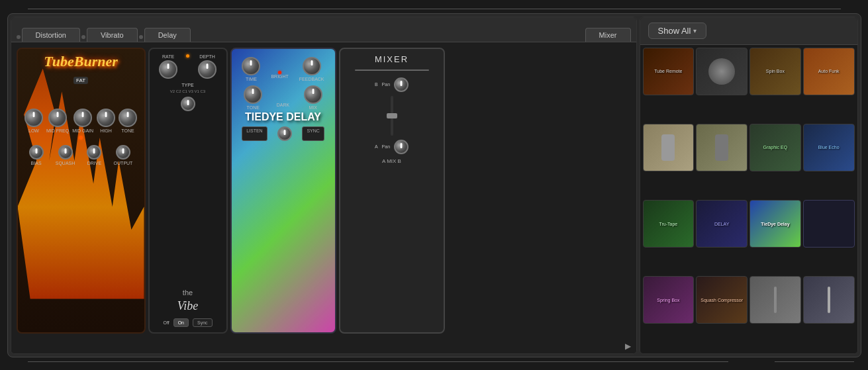 This screenshot has height=370, width=868. Describe the element at coordinates (401, 147) in the screenshot. I see `mixer-a-pan-knob` at that location.